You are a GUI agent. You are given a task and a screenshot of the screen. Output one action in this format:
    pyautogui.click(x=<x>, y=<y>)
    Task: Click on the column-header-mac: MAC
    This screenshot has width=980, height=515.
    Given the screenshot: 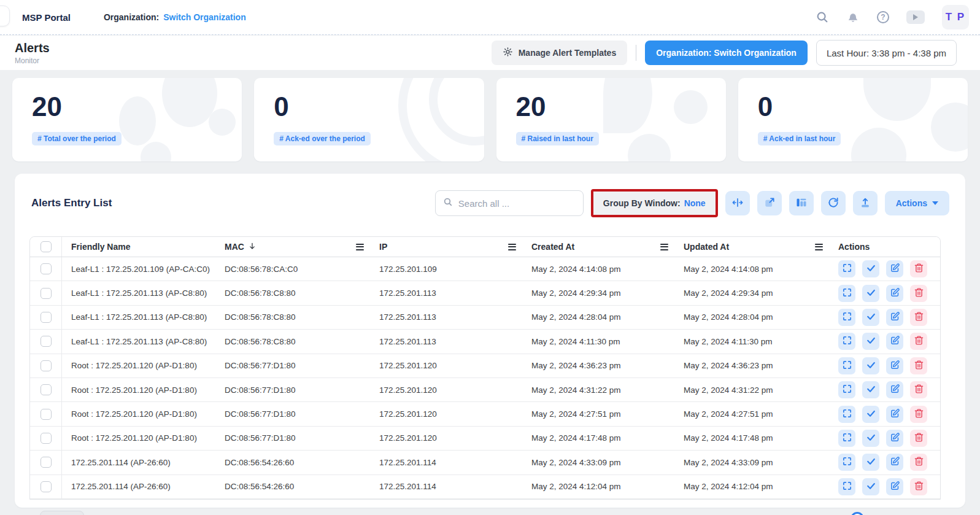 What is the action you would take?
    pyautogui.click(x=293, y=247)
    